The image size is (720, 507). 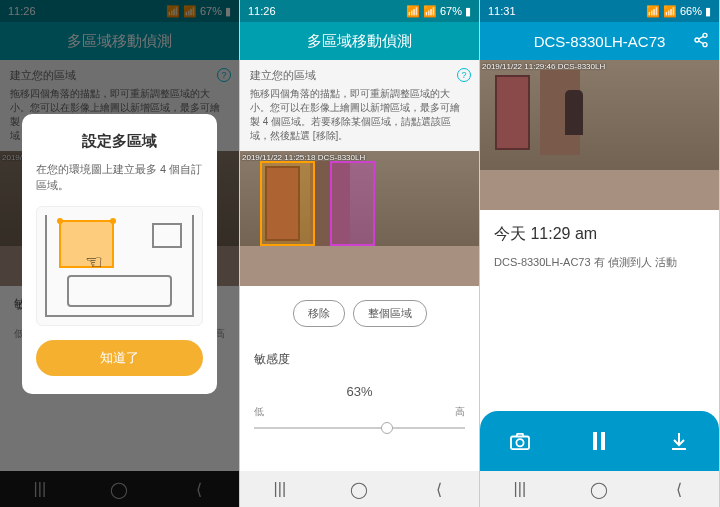 I want to click on status-icons: 📶 📶 66% ▮, so click(x=678, y=12).